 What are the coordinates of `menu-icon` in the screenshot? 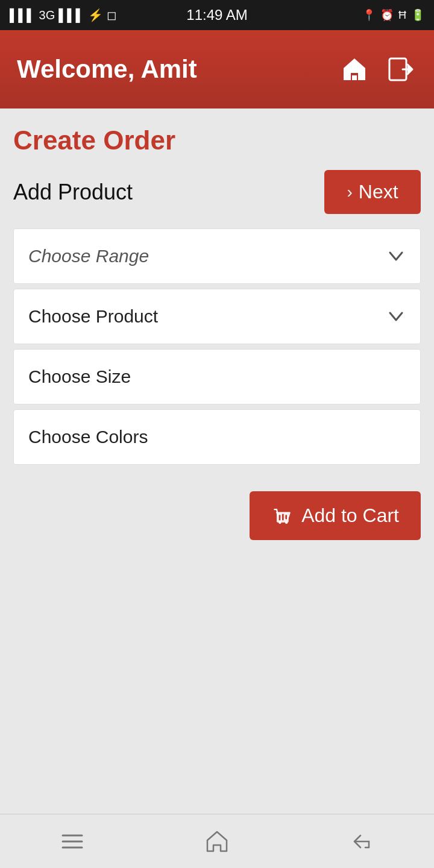 It's located at (72, 841).